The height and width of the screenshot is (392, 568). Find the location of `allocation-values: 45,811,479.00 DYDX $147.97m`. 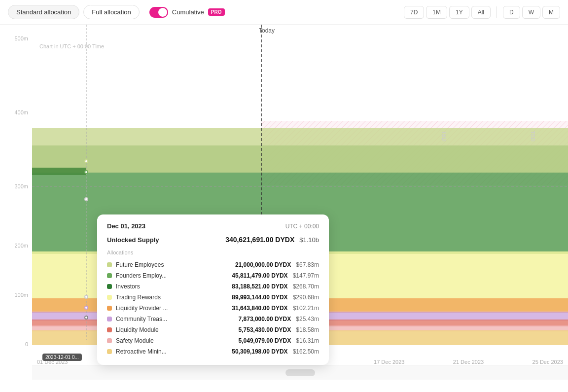

allocation-values: 45,811,479.00 DYDX $147.97m is located at coordinates (275, 276).